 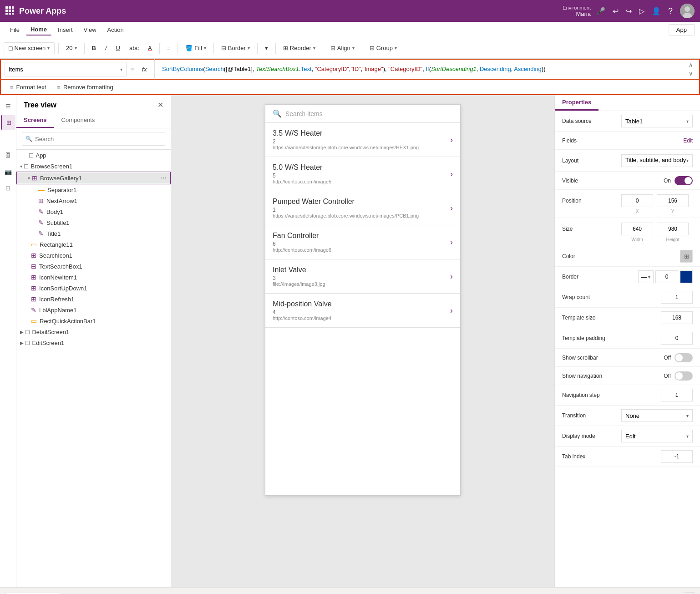 What do you see at coordinates (94, 310) in the screenshot?
I see `tree-item-lblappname1: ✎ LblAppName1` at bounding box center [94, 310].